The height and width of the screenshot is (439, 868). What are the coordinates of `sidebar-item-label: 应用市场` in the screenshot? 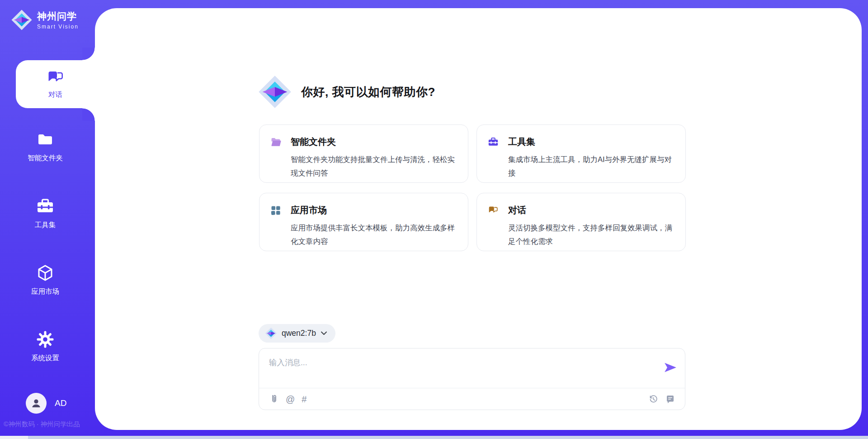 It's located at (45, 291).